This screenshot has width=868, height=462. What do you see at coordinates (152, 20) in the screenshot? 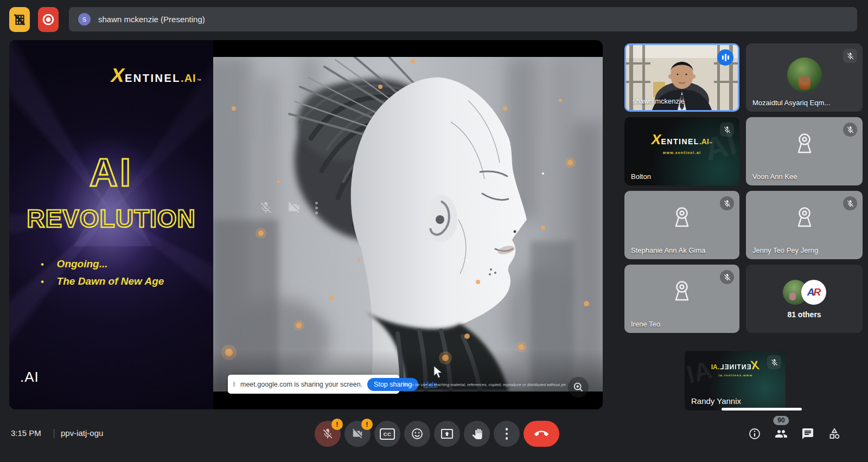
I see `presenter-label: shawn mckenzie (Presenting)` at bounding box center [152, 20].